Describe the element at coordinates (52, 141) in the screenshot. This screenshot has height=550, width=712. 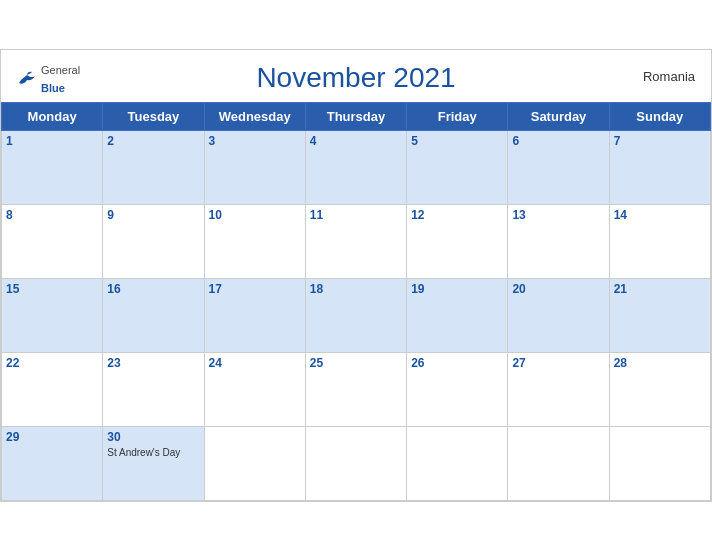
I see `day-number: 1` at that location.